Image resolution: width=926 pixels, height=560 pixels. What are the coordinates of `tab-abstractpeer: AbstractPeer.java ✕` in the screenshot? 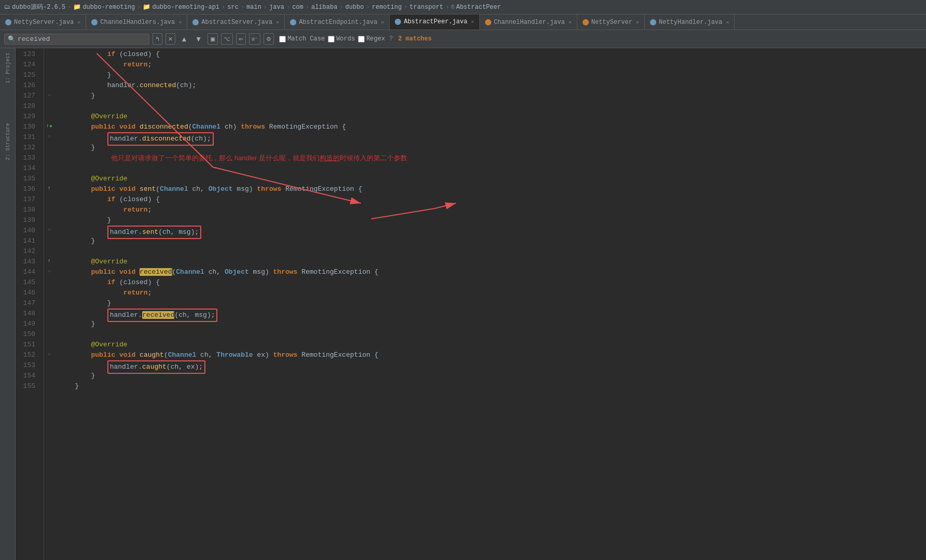 It's located at (435, 22).